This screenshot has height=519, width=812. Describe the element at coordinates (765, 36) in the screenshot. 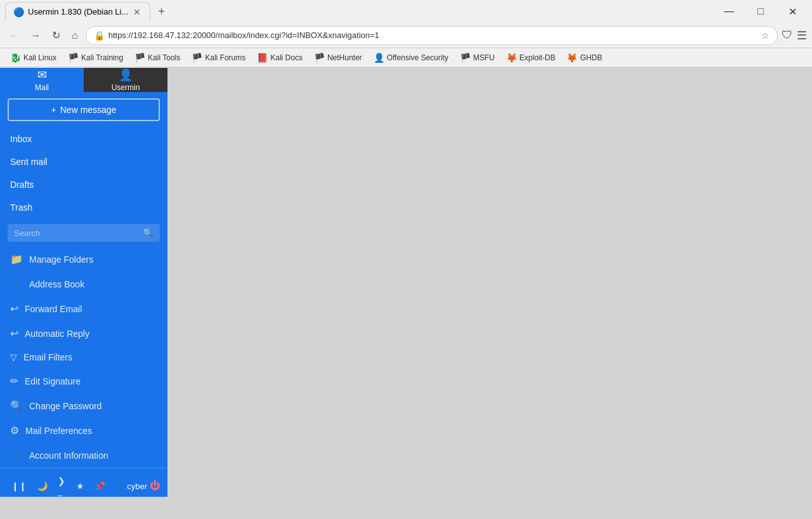

I see `address-bar-icons: ☆` at that location.